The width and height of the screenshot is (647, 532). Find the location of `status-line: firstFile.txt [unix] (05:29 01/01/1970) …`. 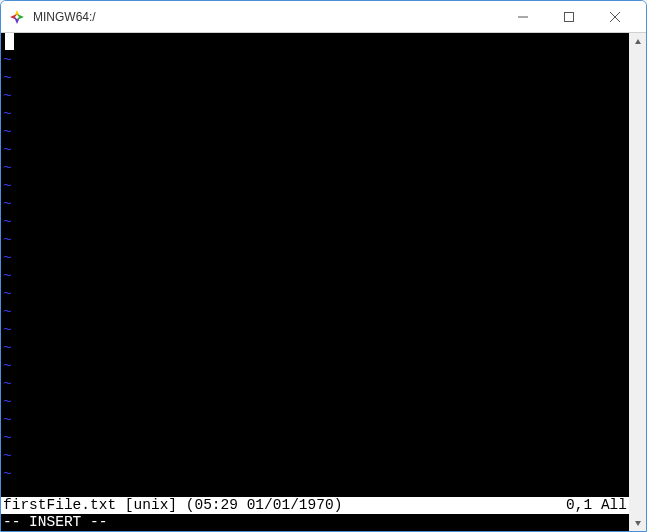

status-line: firstFile.txt [unix] (05:29 01/01/1970) … is located at coordinates (315, 506).